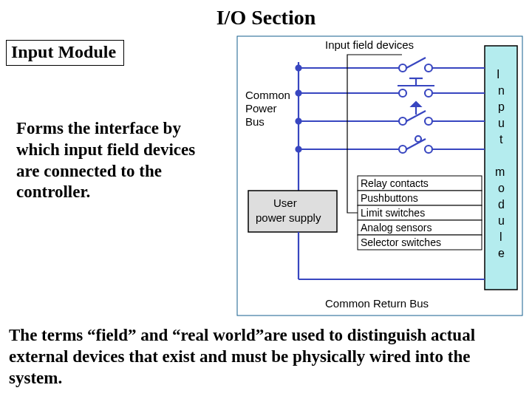 The image size is (532, 399). Describe the element at coordinates (501, 188) in the screenshot. I see `module-letter: o` at that location.